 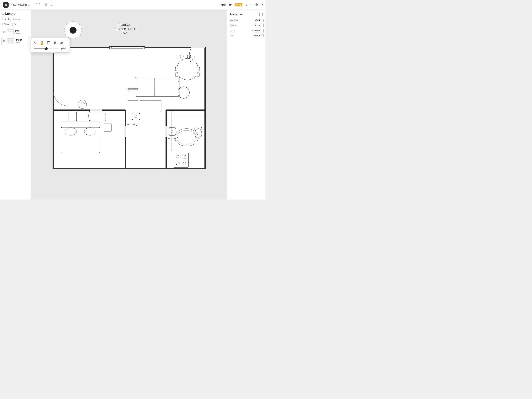 I want to click on panel-title: Precision ⋮⋮, so click(x=247, y=14).